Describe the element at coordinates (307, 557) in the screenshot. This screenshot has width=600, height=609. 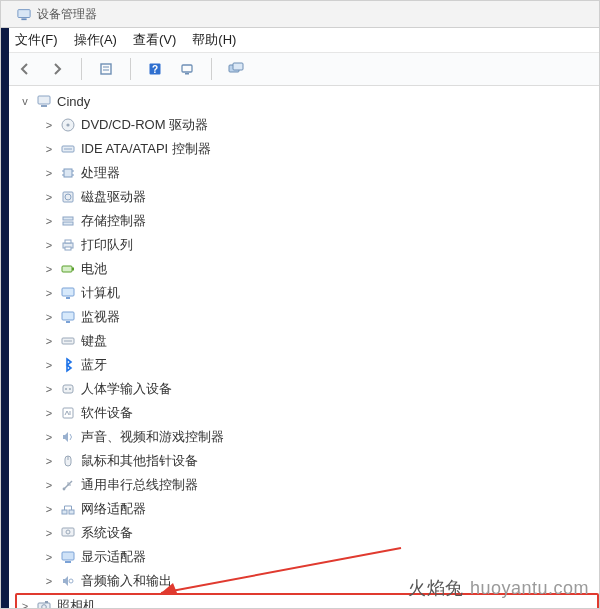
I see `tree-item-display: >显示适配器` at that location.